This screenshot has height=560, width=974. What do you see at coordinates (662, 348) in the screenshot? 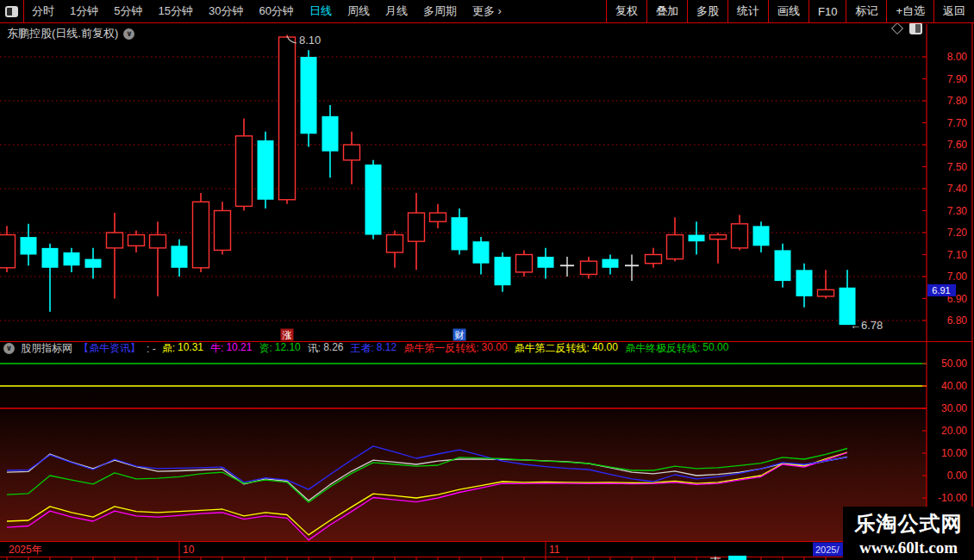
I see `indicator-field-label: 鼎牛终极反转线:` at bounding box center [662, 348].